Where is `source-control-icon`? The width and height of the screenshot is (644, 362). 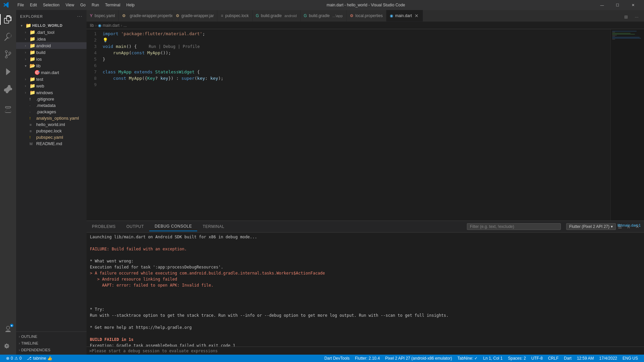
source-control-icon is located at coordinates (8, 54).